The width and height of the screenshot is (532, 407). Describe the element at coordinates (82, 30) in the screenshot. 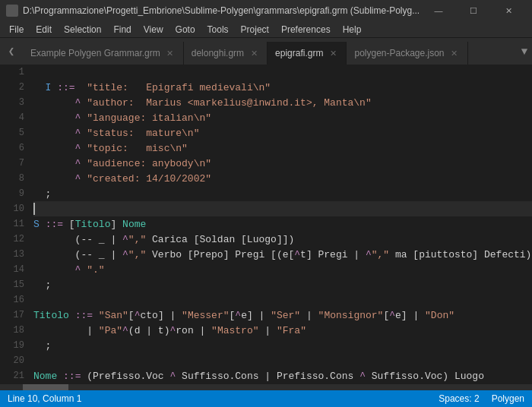

I see `menu-selection: Selection` at that location.